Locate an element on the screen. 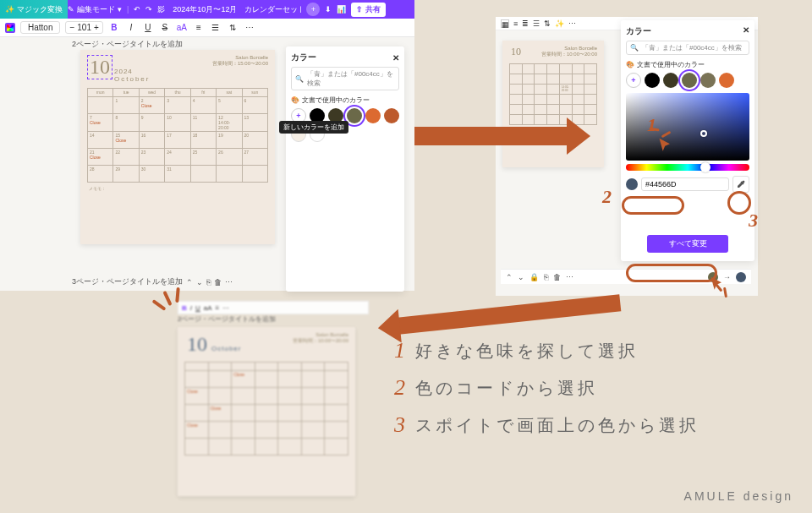 This screenshot has width=812, height=513. swatch-orange2 is located at coordinates (392, 116).